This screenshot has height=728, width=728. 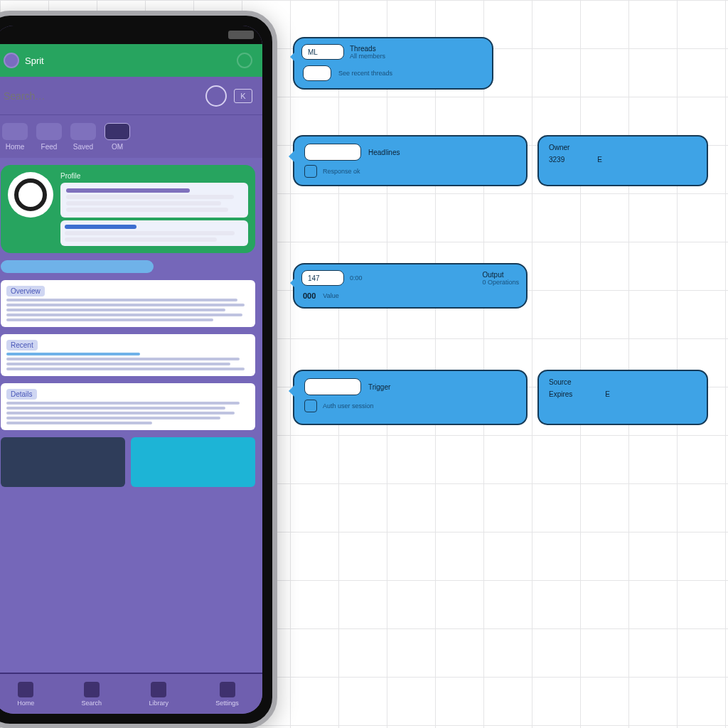 What do you see at coordinates (159, 690) in the screenshot?
I see `library-icon` at bounding box center [159, 690].